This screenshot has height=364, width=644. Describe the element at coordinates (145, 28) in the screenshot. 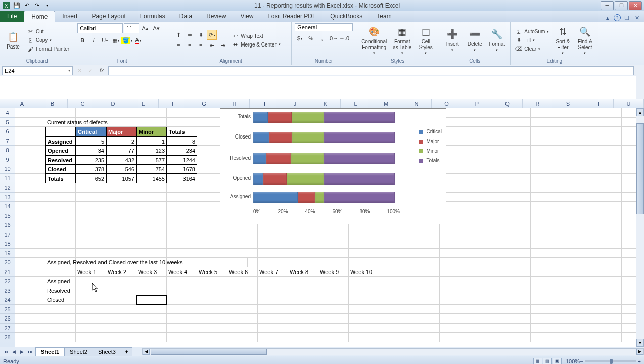

I see `increase-font-button: A▴` at that location.